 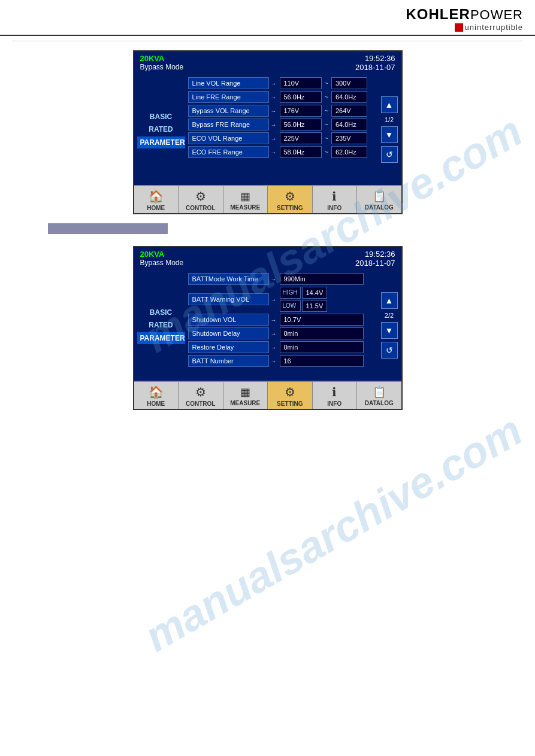 What do you see at coordinates (229, 299) in the screenshot?
I see `s2-param-label-2: BATT Warning VOL` at bounding box center [229, 299].